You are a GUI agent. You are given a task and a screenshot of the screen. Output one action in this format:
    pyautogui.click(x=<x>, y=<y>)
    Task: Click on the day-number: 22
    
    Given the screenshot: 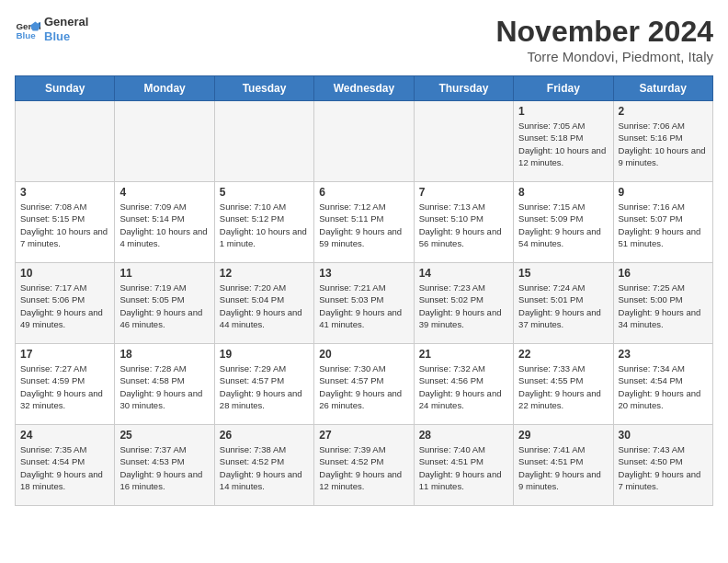 What is the action you would take?
    pyautogui.click(x=563, y=354)
    